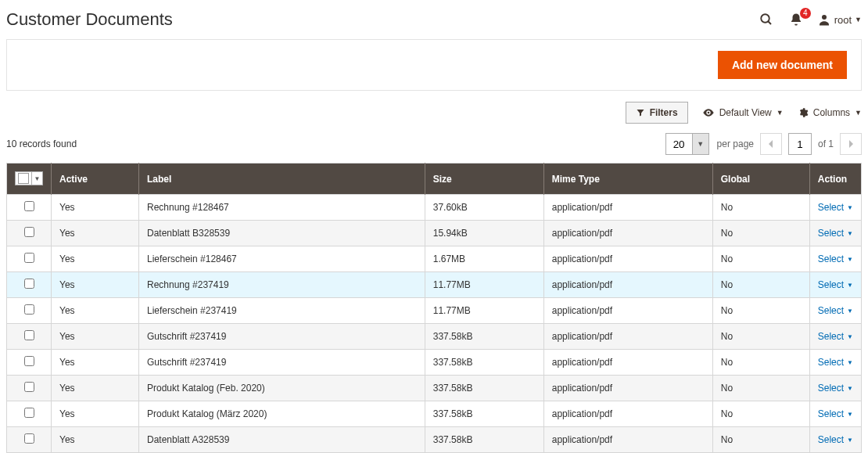 The image size is (868, 453). Describe the element at coordinates (679, 144) in the screenshot. I see `per-page-input` at that location.